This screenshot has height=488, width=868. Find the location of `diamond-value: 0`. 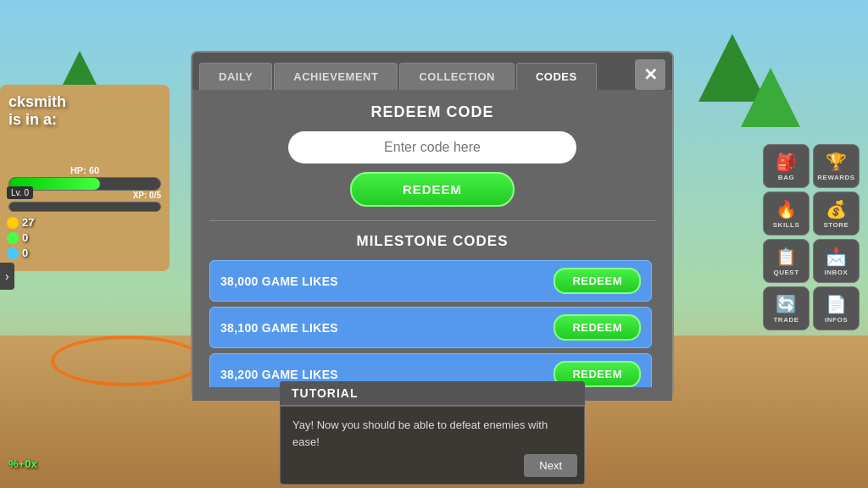

diamond-value: 0 is located at coordinates (25, 237).